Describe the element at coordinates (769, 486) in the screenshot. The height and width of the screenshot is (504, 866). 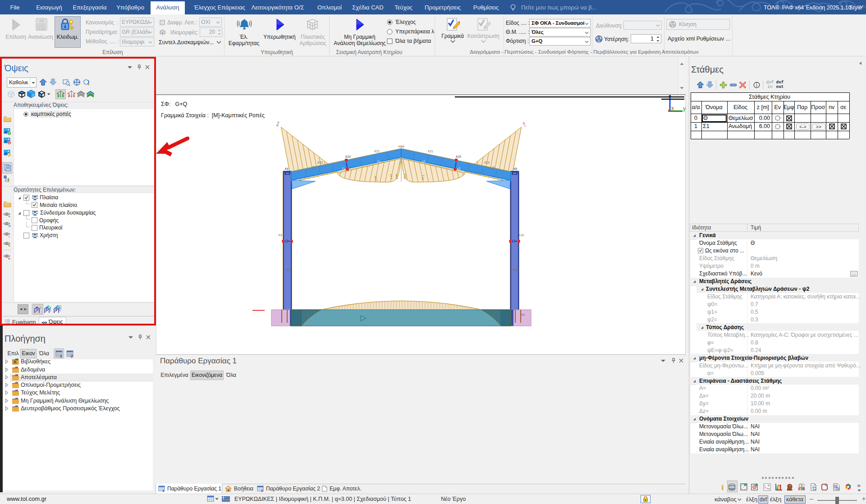
I see `svg-text: N` at that location.